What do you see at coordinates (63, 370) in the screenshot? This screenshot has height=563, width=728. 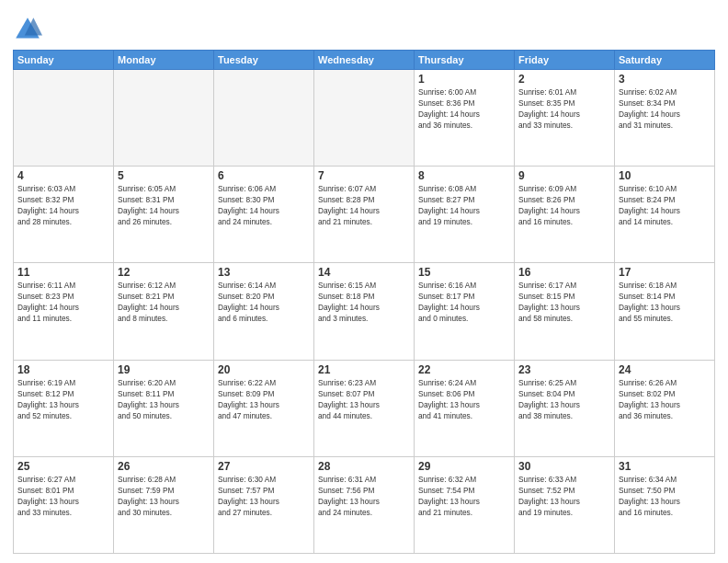 I see `day-number: 18` at bounding box center [63, 370].